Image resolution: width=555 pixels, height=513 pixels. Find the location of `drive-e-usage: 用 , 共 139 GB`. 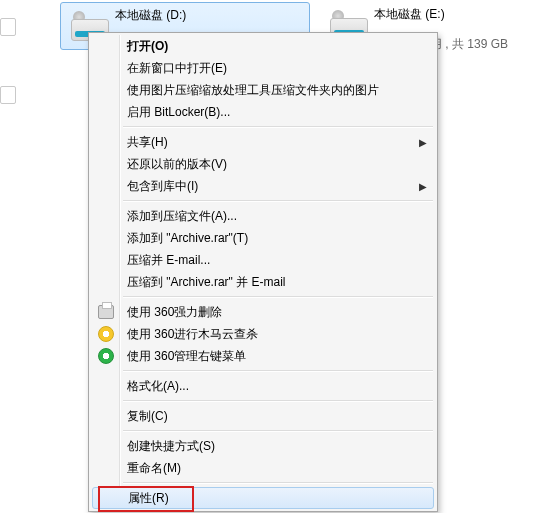

drive-e-usage: 用 , 共 139 GB is located at coordinates (469, 44).